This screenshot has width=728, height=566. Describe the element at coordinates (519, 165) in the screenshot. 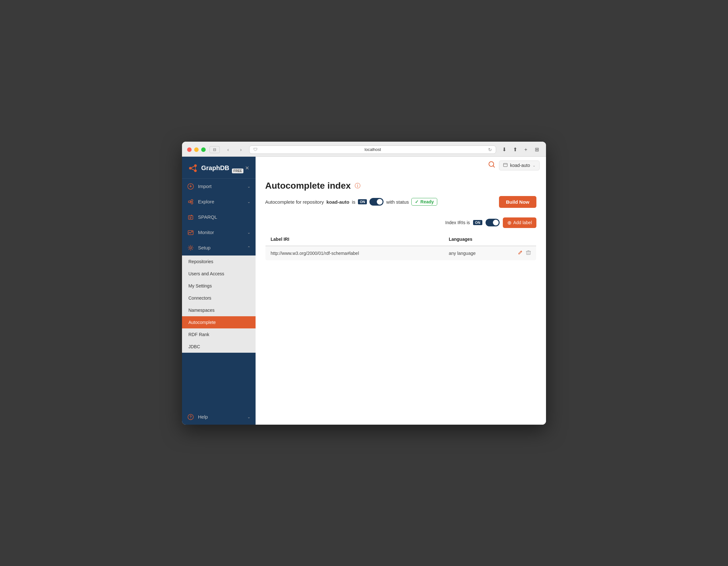

I see `repo-selector: koad-auto ⌄` at that location.